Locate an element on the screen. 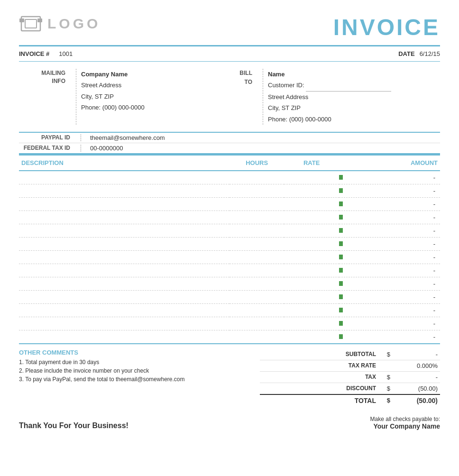 The width and height of the screenshot is (459, 476). mailing-divider is located at coordinates (76, 97).